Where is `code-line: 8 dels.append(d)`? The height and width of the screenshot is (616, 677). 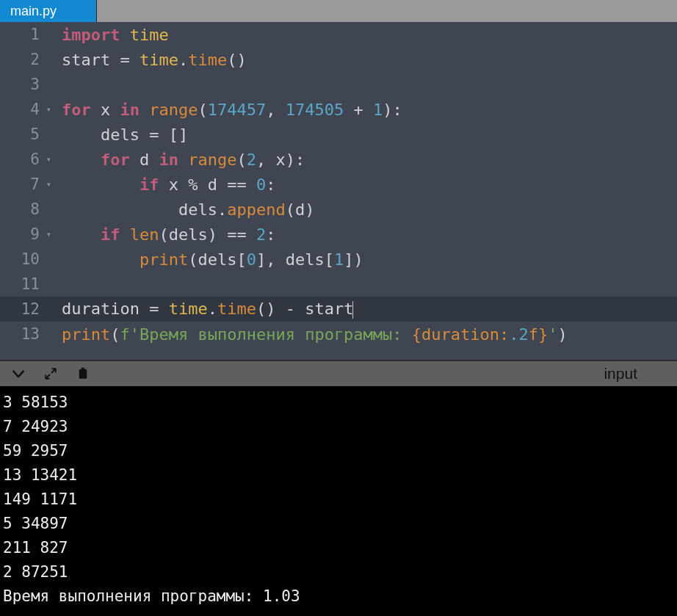
code-line: 8 dels.append(d) is located at coordinates (338, 209).